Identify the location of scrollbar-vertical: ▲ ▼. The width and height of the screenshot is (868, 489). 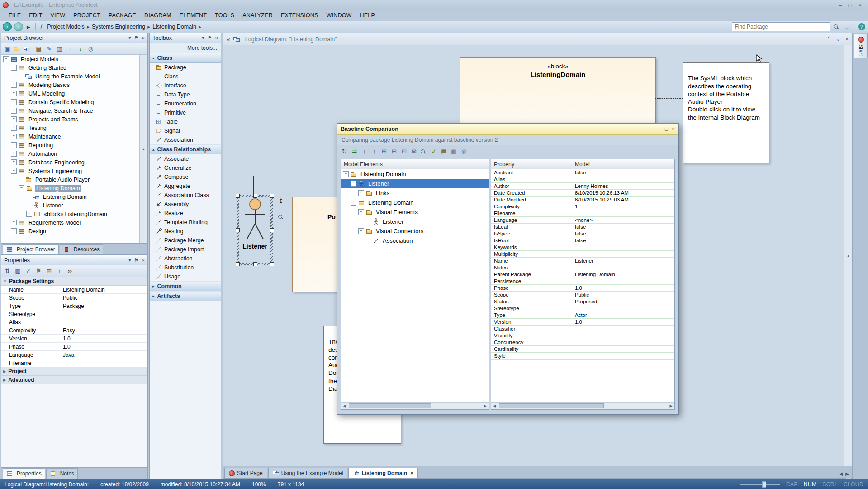
(143, 149).